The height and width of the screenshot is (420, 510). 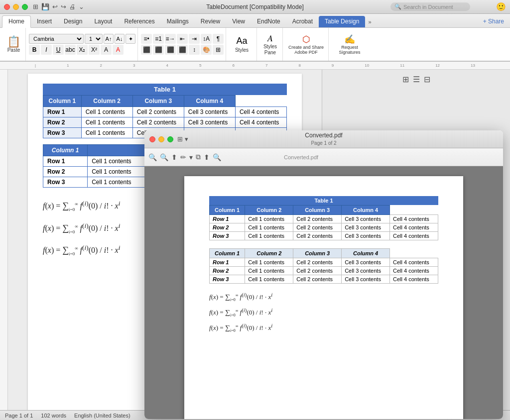 What do you see at coordinates (198, 157) in the screenshot?
I see `pdf-pages-icon: ⧉` at bounding box center [198, 157].